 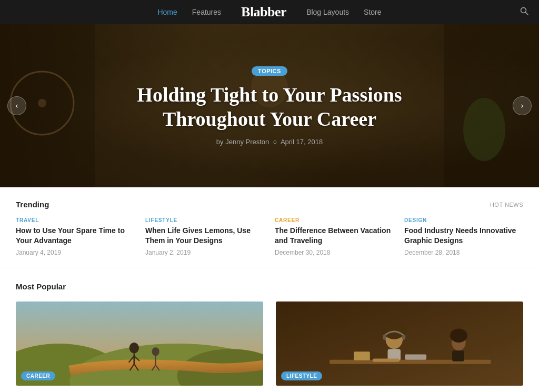 What do you see at coordinates (334, 253) in the screenshot?
I see `trending-date: December 30, 2018` at bounding box center [334, 253].